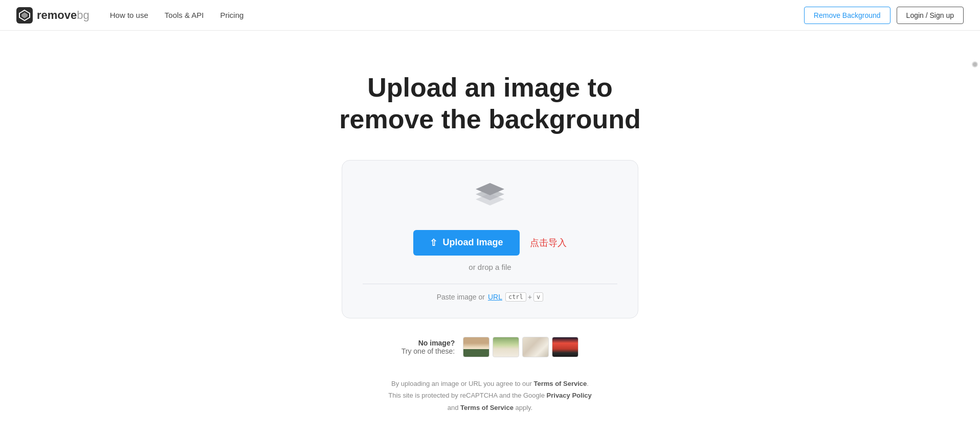  I want to click on header-right: Remove Background Login / Sign up, so click(884, 15).